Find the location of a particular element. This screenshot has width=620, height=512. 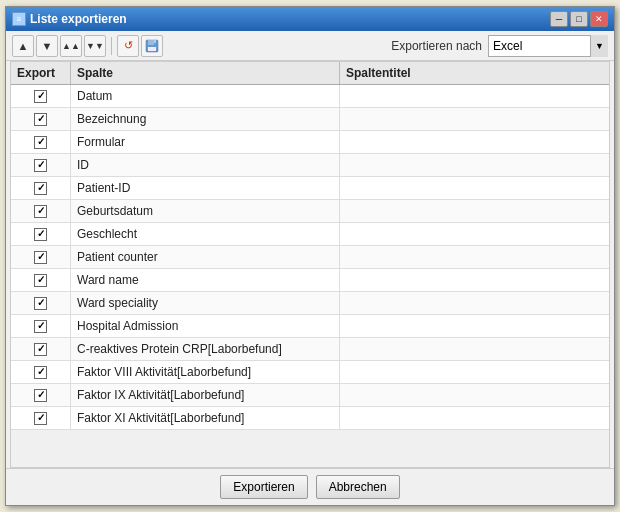

toolbar-separator is located at coordinates (112, 46).